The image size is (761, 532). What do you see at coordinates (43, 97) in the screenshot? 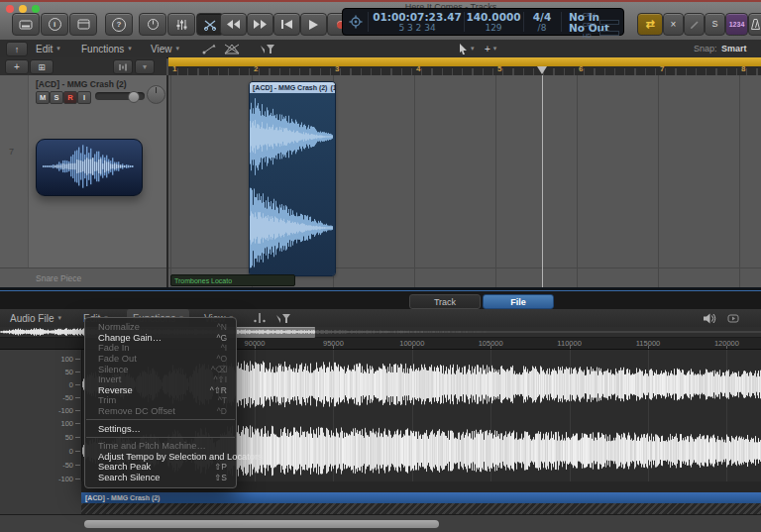
I see `mute-button: M` at bounding box center [43, 97].